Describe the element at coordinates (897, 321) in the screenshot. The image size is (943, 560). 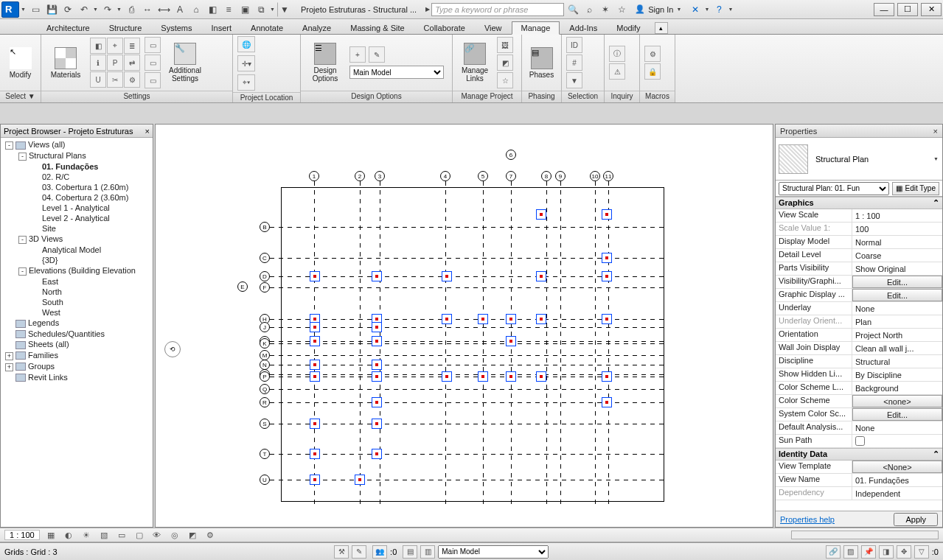
I see `prop-value: Plan` at that location.